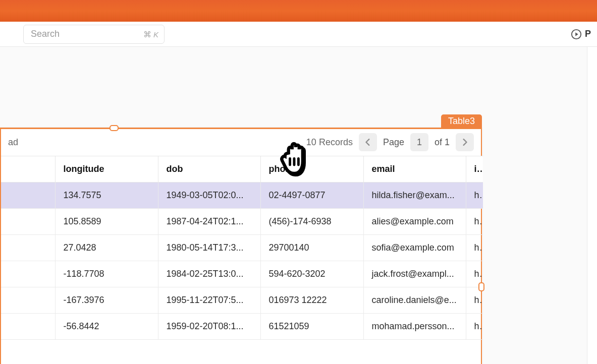 The image size is (597, 364). Describe the element at coordinates (13, 142) in the screenshot. I see `toolbar-left-text: ad` at that location.